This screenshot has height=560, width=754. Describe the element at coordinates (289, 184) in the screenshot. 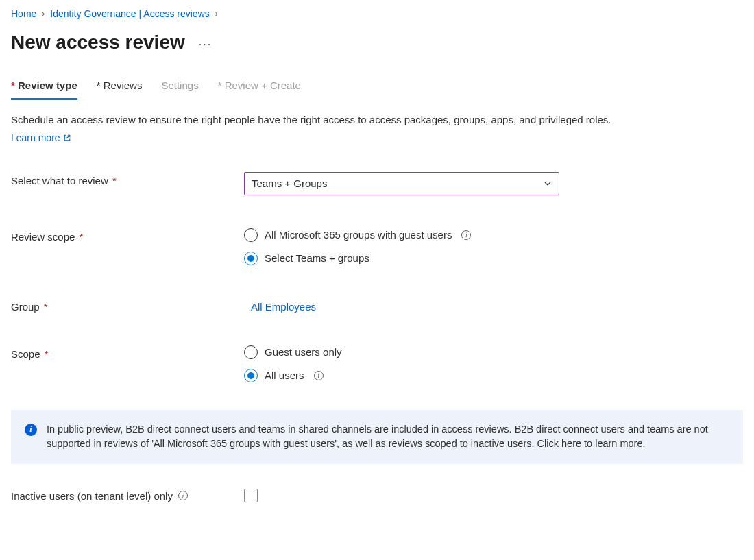

I see `select-value: Teams + Groups` at that location.